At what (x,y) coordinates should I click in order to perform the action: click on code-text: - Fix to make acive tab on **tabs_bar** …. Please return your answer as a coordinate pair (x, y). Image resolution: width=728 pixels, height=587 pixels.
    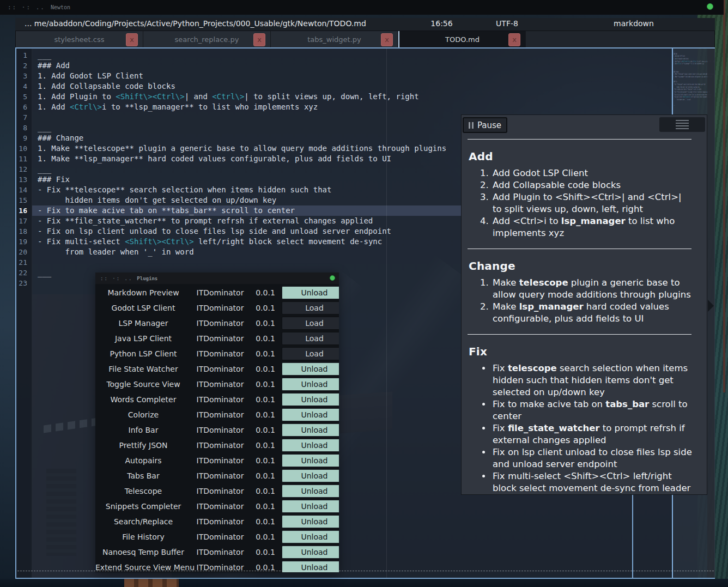
    Looking at the image, I should click on (166, 210).